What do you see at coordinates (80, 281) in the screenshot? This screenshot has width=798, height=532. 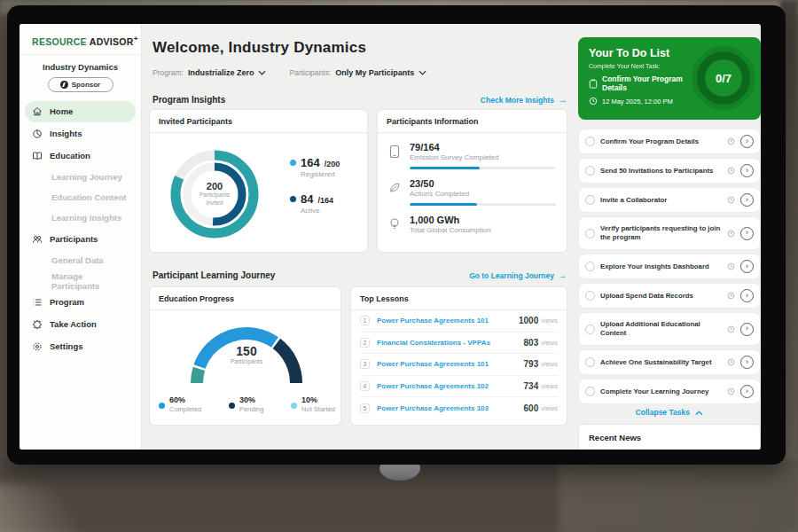 I see `sidebar-item-manage-participants: Manage Participants` at bounding box center [80, 281].